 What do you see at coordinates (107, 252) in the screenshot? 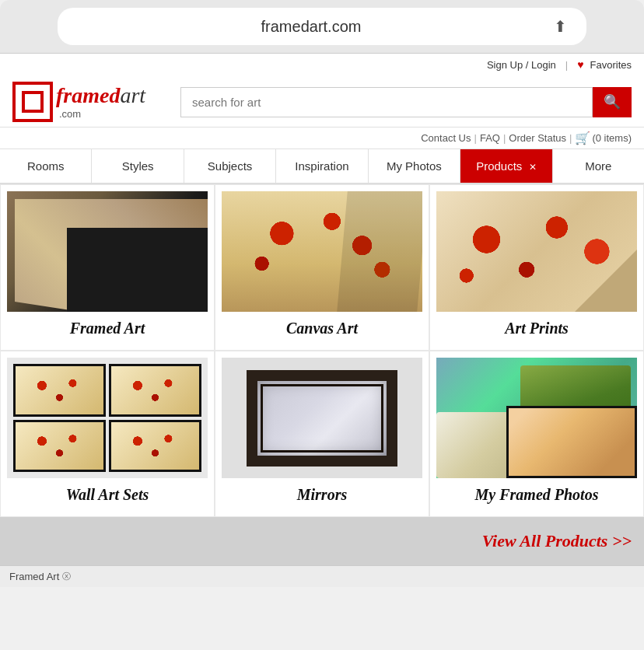
I see `framed-art-img-graphic` at bounding box center [107, 252].